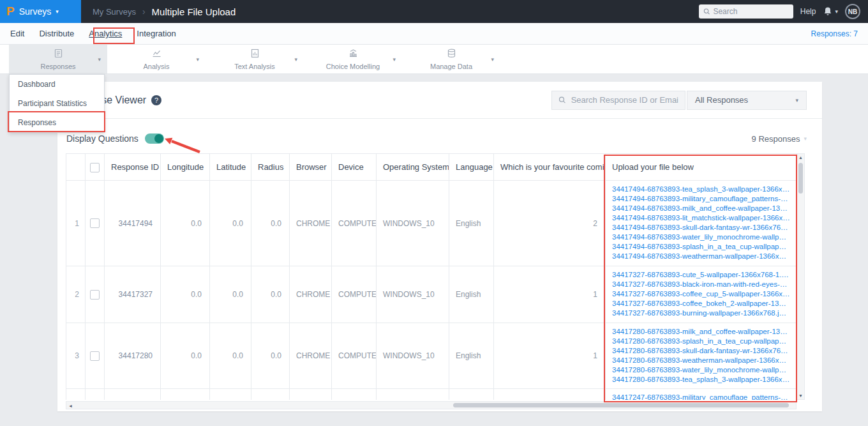 The height and width of the screenshot is (426, 868). What do you see at coordinates (354, 167) in the screenshot?
I see `col-header-device: Device` at bounding box center [354, 167].